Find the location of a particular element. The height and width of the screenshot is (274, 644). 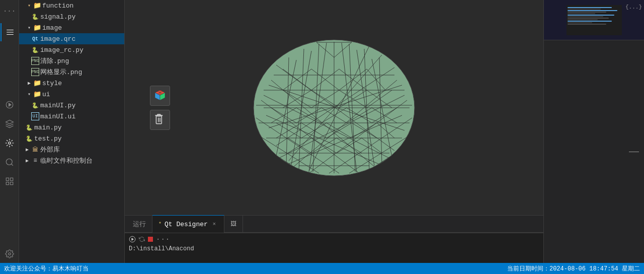

py-icon-test: 🐍 is located at coordinates (29, 139).